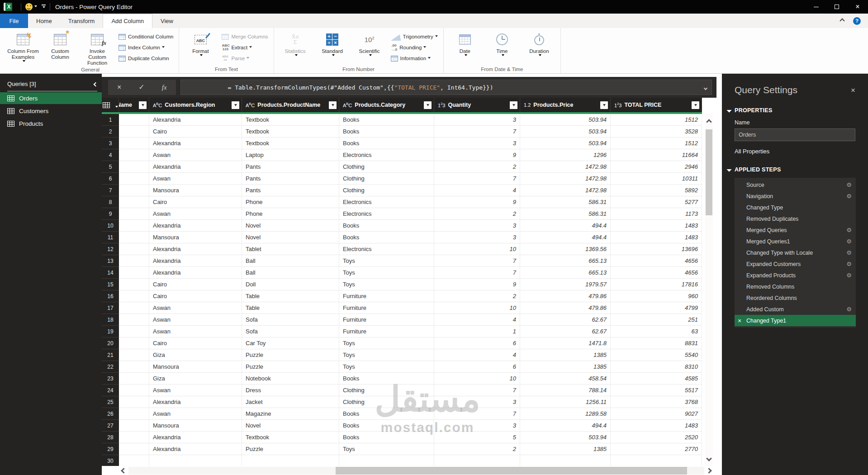 The image size is (868, 475). I want to click on parse-button: abc↦Parse, so click(245, 58).